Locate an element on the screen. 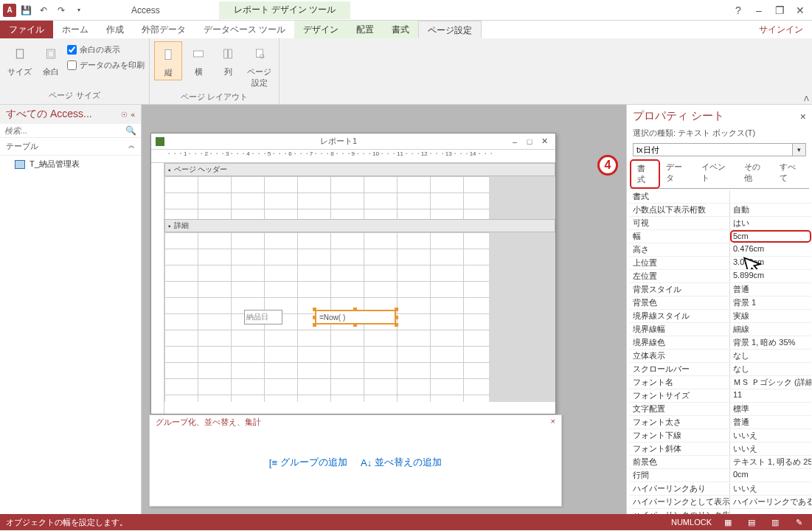 The height and width of the screenshot is (531, 812). nav-dropdown-icon: ☉ is located at coordinates (124, 115).